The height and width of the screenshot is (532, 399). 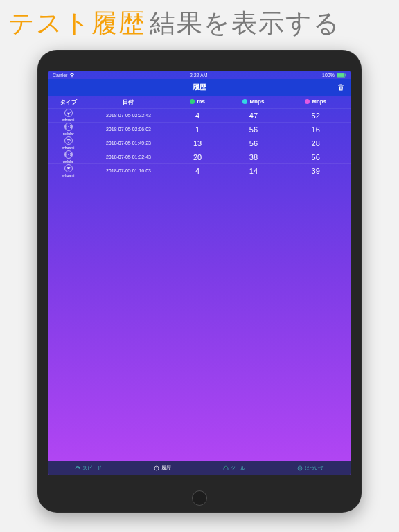 I want to click on upload-dot-icon, so click(x=308, y=101).